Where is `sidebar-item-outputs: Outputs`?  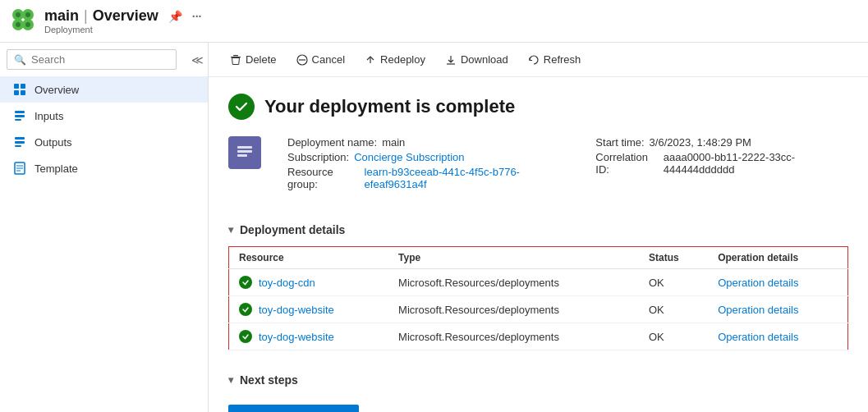 sidebar-item-outputs: Outputs is located at coordinates (103, 142).